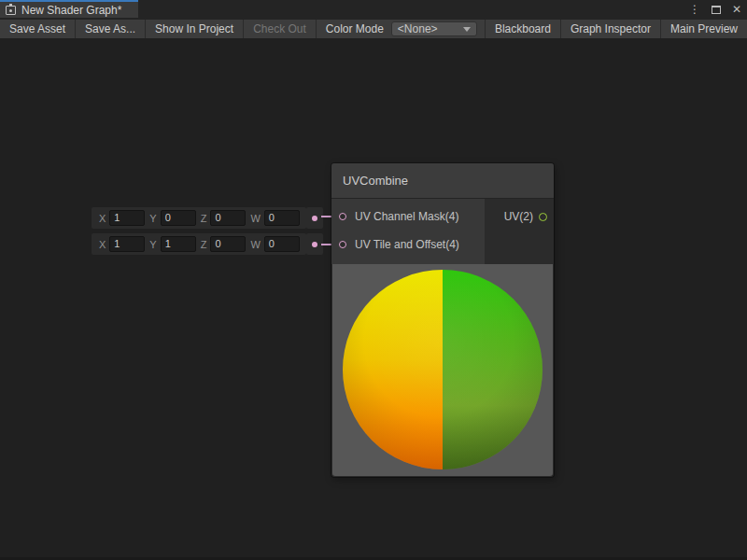 Image resolution: width=747 pixels, height=560 pixels. What do you see at coordinates (443, 181) in the screenshot?
I see `node-header: UVCombine` at bounding box center [443, 181].